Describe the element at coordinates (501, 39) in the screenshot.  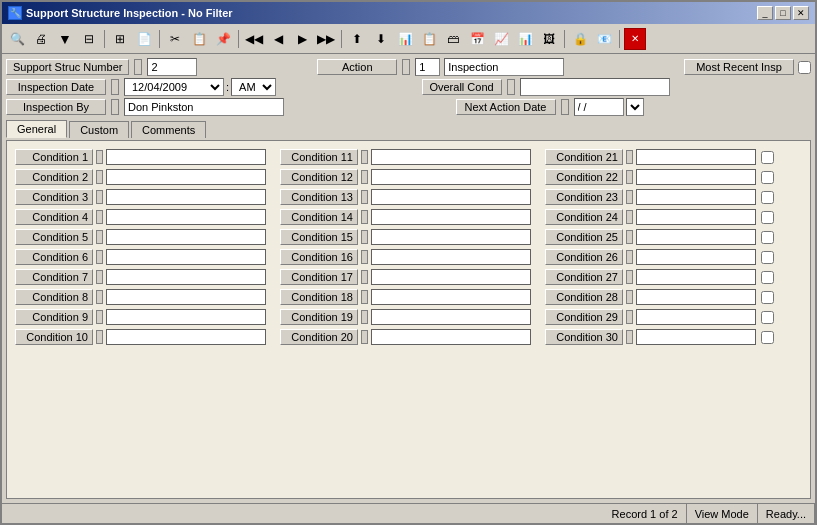
I see `tb-graph: 📈` at that location.